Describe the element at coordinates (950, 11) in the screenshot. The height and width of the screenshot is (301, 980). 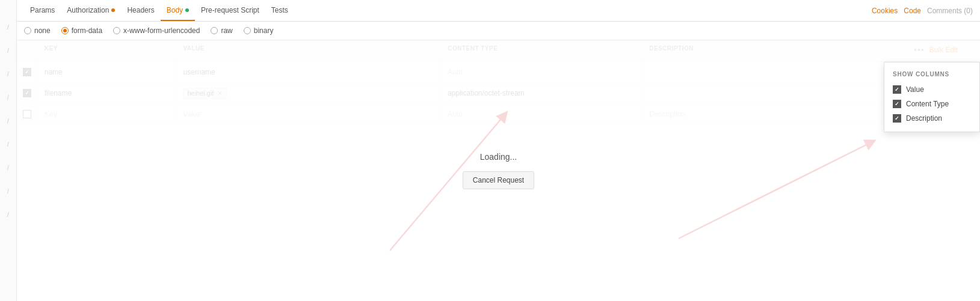
I see `comments-link: Comments (0)` at that location.